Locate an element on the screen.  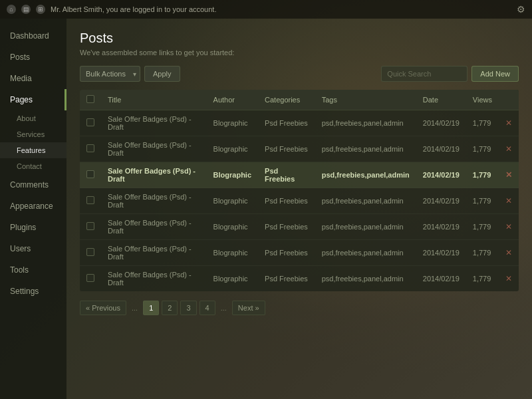
home-icon: ⌂ is located at coordinates (11, 9).